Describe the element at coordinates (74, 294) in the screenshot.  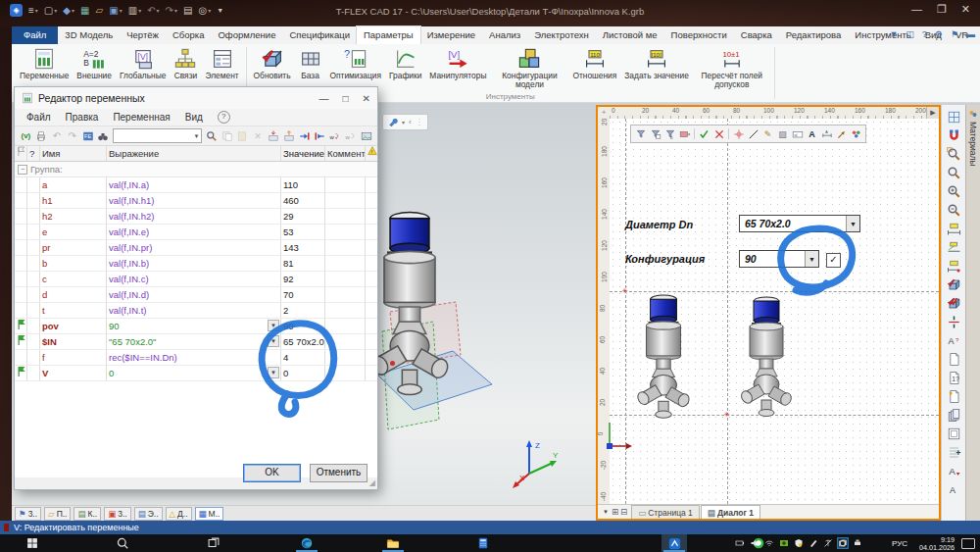
I see `variable-name: d` at that location.